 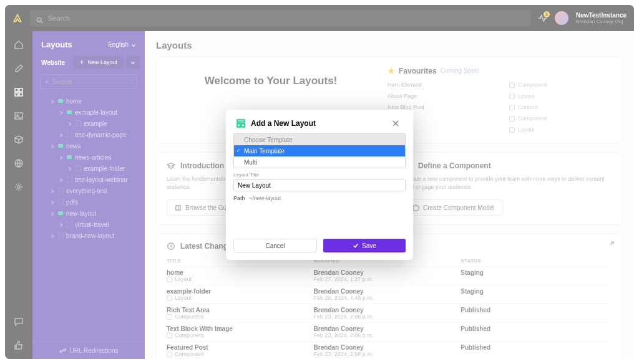 I want to click on template-dropdown: Choose Template Main Template Multi, so click(x=320, y=151).